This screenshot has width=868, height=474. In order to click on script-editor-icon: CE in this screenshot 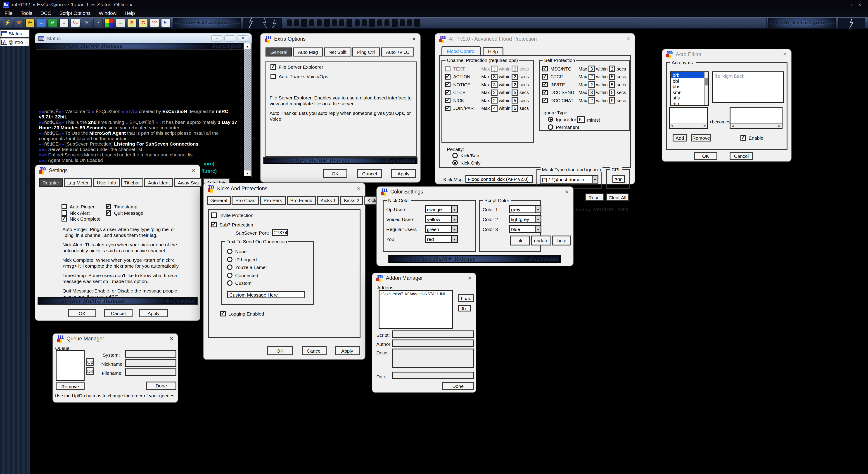, I will do `click(75, 23)`.